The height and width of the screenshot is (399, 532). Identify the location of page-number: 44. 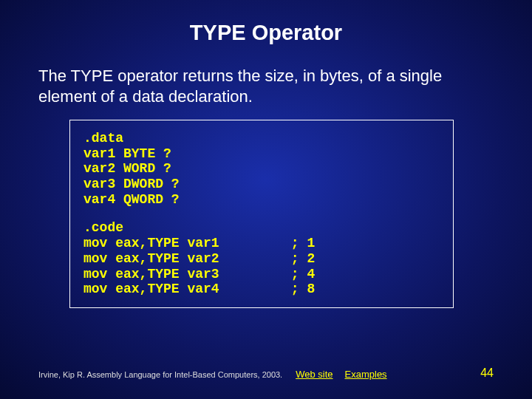
(487, 373).